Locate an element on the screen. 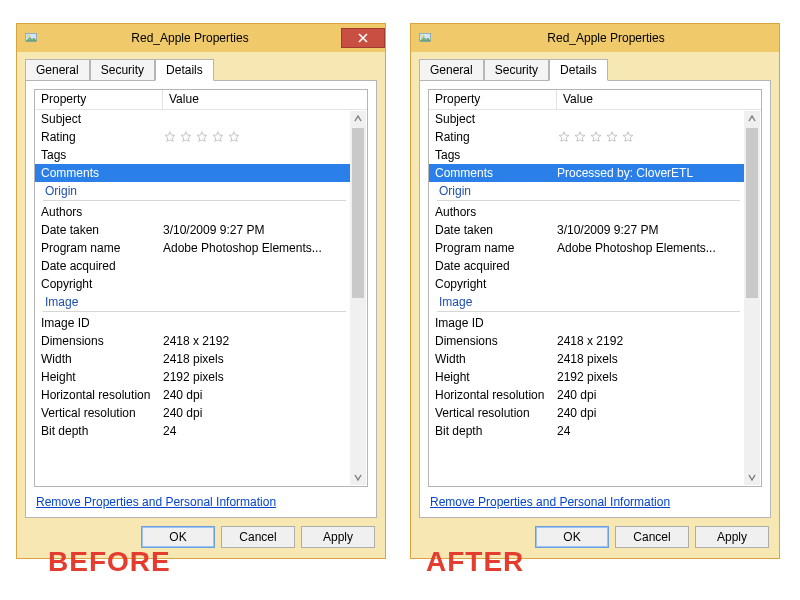  prop-label: Height is located at coordinates (493, 377).